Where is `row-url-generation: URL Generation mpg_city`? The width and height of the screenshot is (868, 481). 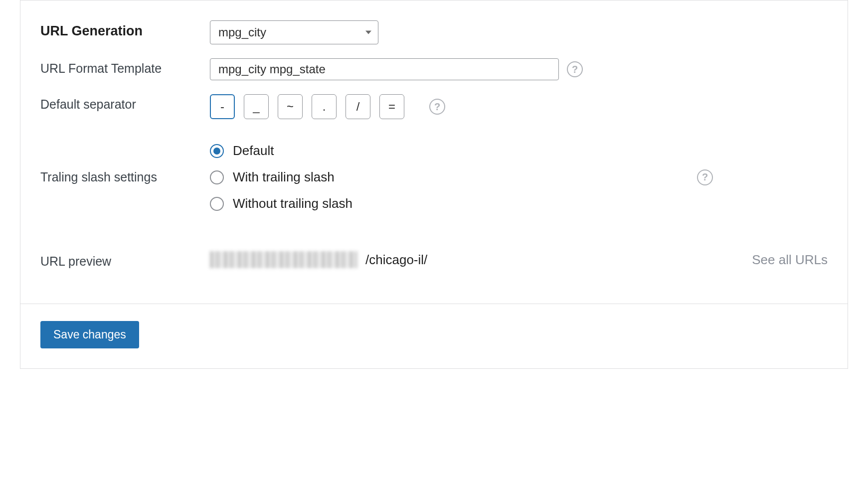
row-url-generation: URL Generation mpg_city is located at coordinates (434, 32).